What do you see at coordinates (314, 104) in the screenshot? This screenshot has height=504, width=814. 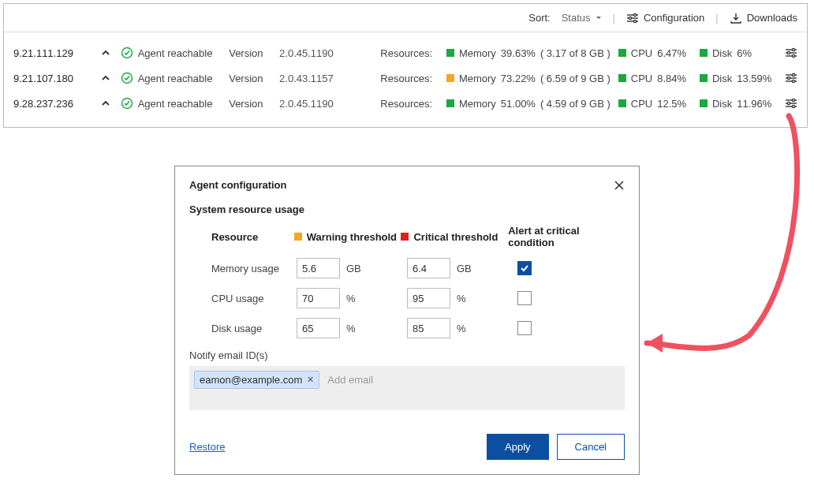 I see `version-value: 2.0.45.1190` at bounding box center [314, 104].